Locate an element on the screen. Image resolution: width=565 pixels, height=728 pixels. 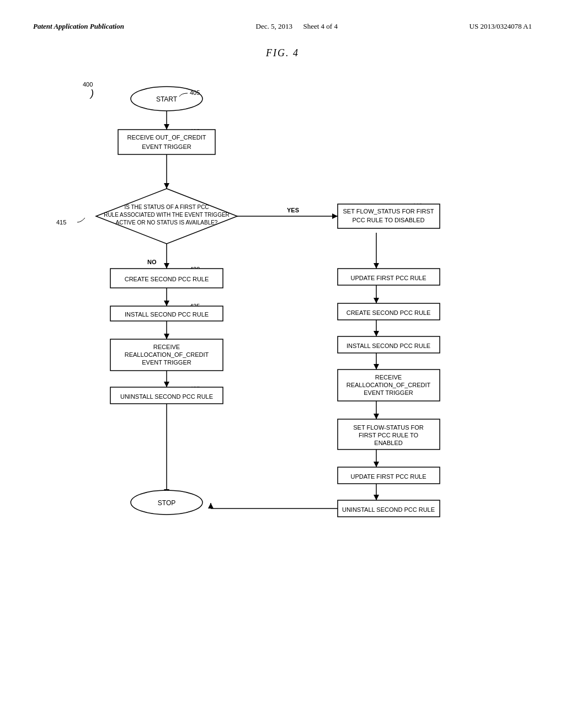
svg-text:RULE ASSOCIATED WITH THE EVENT: RULE ASSOCIATED WITH THE EVENT TRIGGER is located at coordinates (167, 215).